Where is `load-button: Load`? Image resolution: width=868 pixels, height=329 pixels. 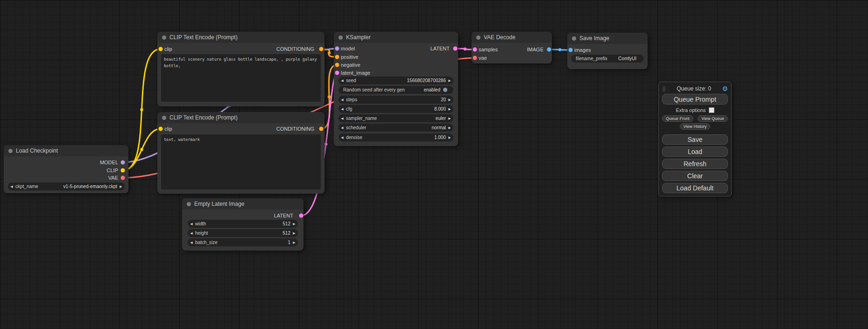
load-button: Load is located at coordinates (695, 152).